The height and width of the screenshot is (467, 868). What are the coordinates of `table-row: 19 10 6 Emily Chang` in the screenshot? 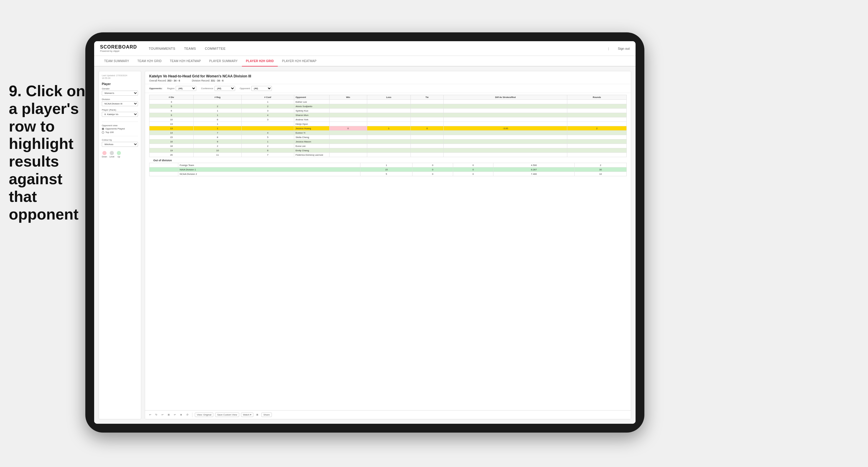 It's located at (388, 150).